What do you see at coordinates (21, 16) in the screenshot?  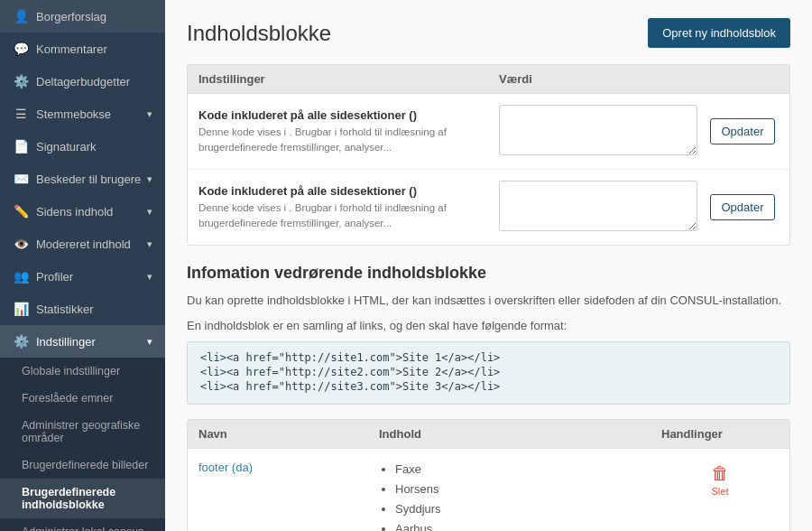 I see `borgerforslag-icon: 👤` at bounding box center [21, 16].